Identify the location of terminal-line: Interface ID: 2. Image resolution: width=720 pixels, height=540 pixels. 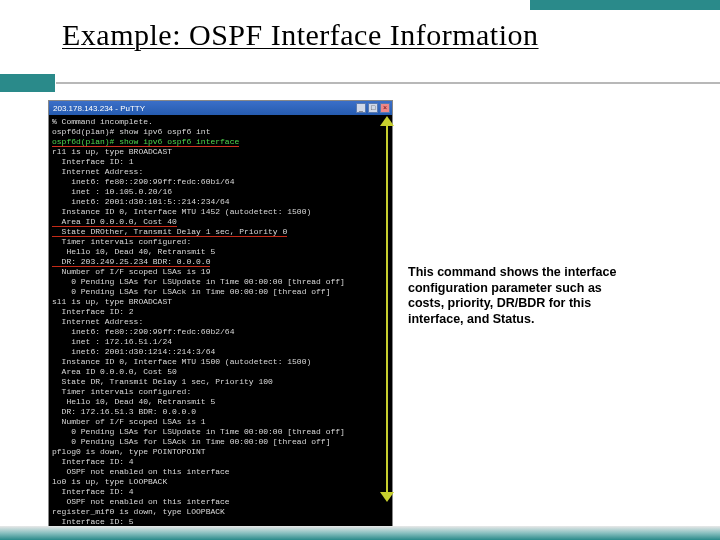
(220, 312).